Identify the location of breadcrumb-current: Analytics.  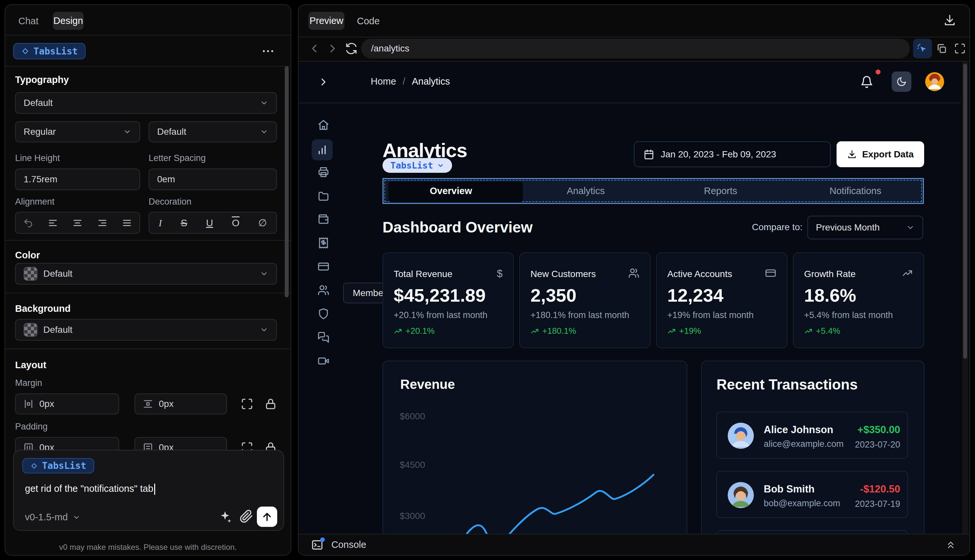
(431, 82).